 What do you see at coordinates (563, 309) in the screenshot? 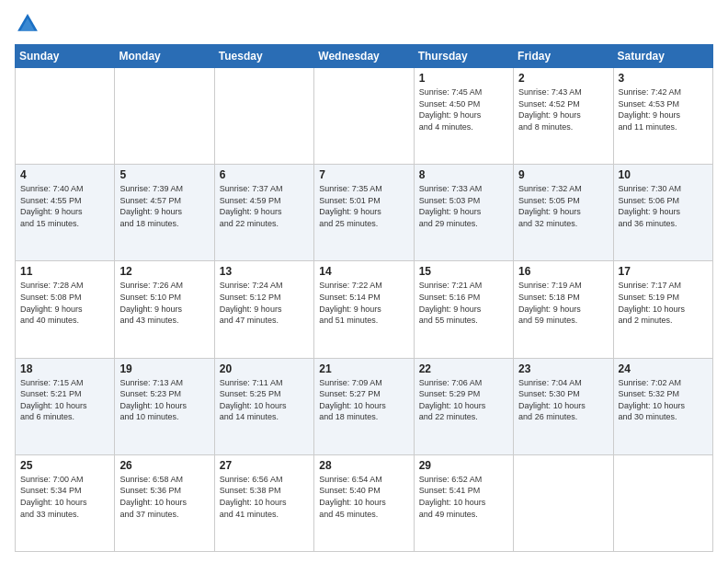
I see `day-cell: 16Sunrise: 7:19 AM Sunset: 5:18 PM Dayli…` at bounding box center [563, 309].